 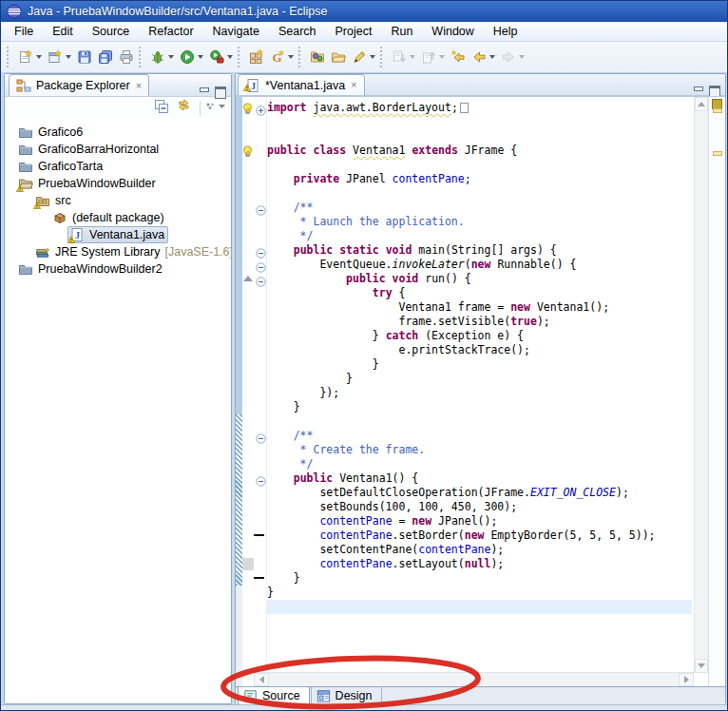 What do you see at coordinates (483, 57) in the screenshot?
I see `back-button` at bounding box center [483, 57].